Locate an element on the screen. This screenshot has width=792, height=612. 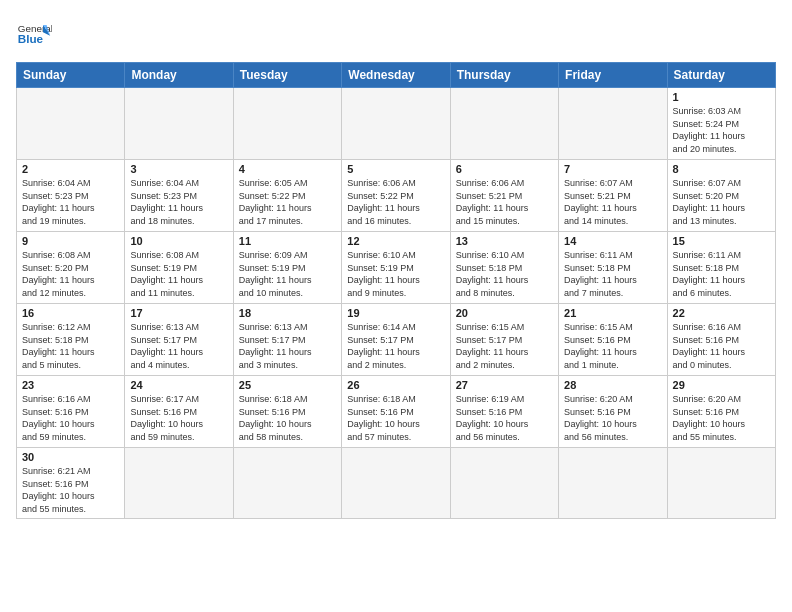
day-info: Sunrise: 6:17 AM Sunset: 5:16 PM Dayligh… is located at coordinates (178, 418).